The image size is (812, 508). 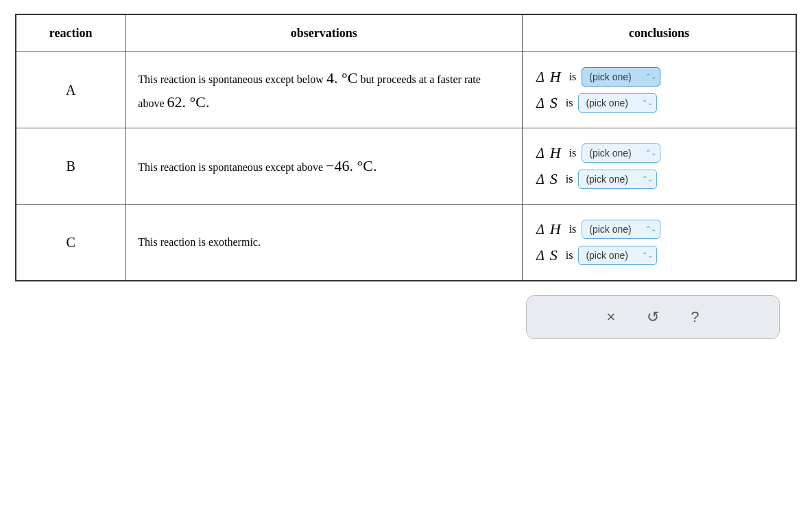 What do you see at coordinates (71, 166) in the screenshot?
I see `reaction-label-b: B` at bounding box center [71, 166].